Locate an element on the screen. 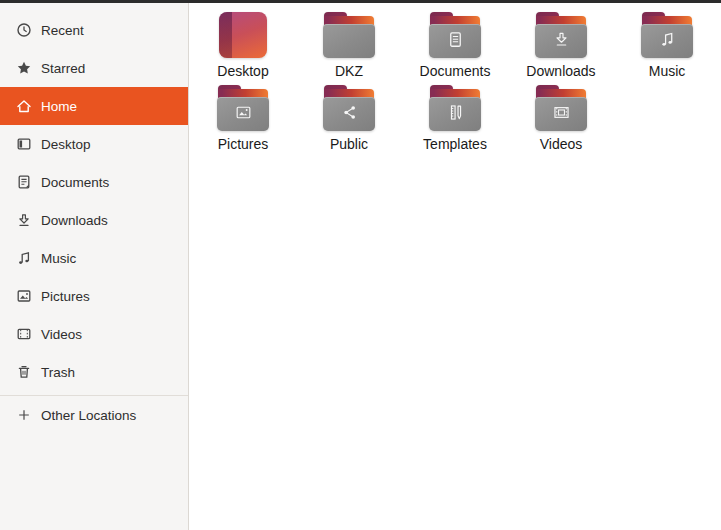 The image size is (721, 530). file-label: Templates is located at coordinates (455, 144).